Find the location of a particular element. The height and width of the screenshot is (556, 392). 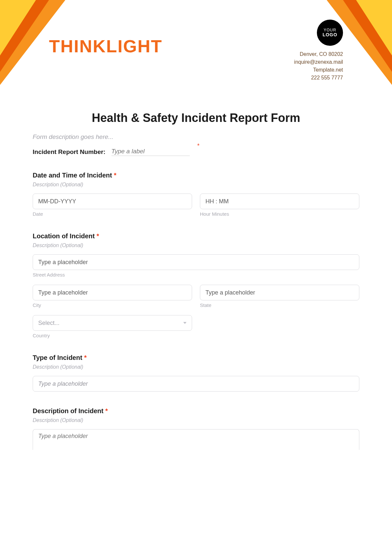

section-type: Type of Incident * Description (Optional… is located at coordinates (196, 373).